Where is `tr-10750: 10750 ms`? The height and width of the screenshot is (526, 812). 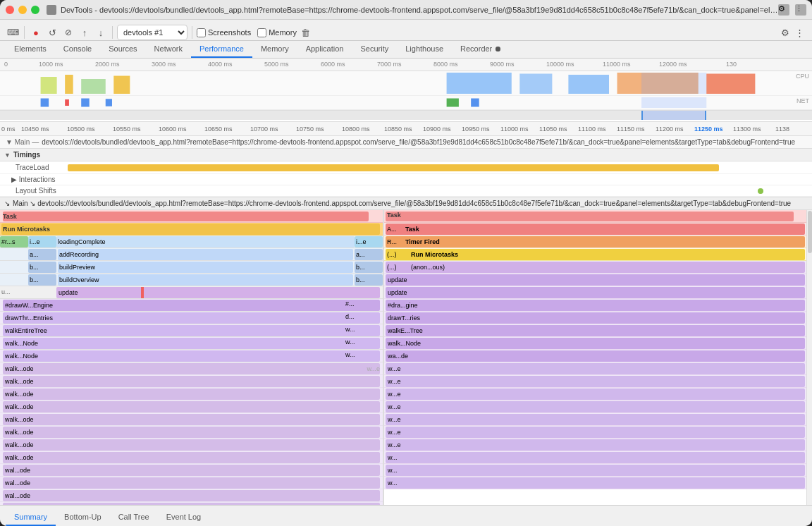 tr-10750: 10750 ms is located at coordinates (310, 129).